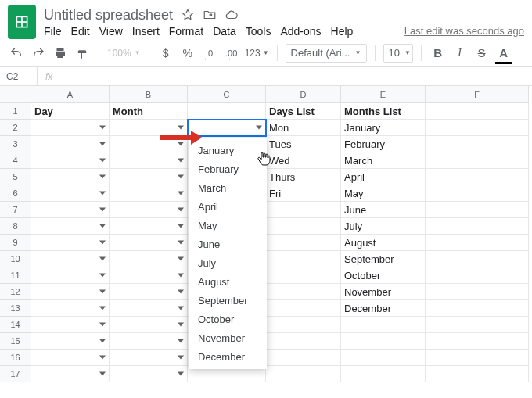 The height and width of the screenshot is (398, 532). I want to click on cell-F7, so click(477, 210).